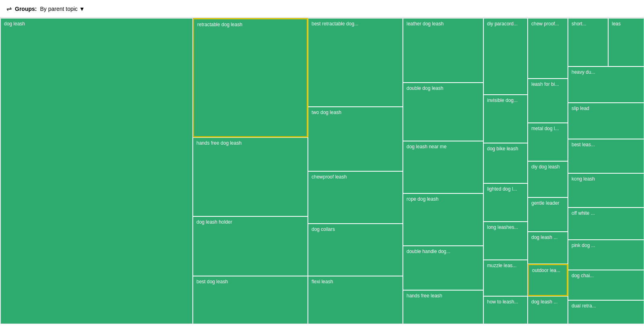 The image size is (644, 328). What do you see at coordinates (250, 300) in the screenshot?
I see `treemap-cell-best-dog-leash: best dog leash` at bounding box center [250, 300].